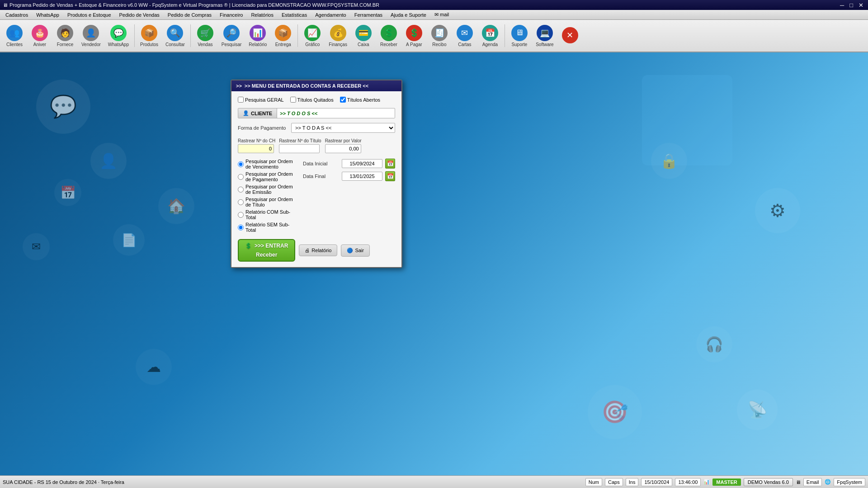 The height and width of the screenshot is (488, 868). I want to click on toolbar-aniver: 🎂 Aniver, so click(40, 36).